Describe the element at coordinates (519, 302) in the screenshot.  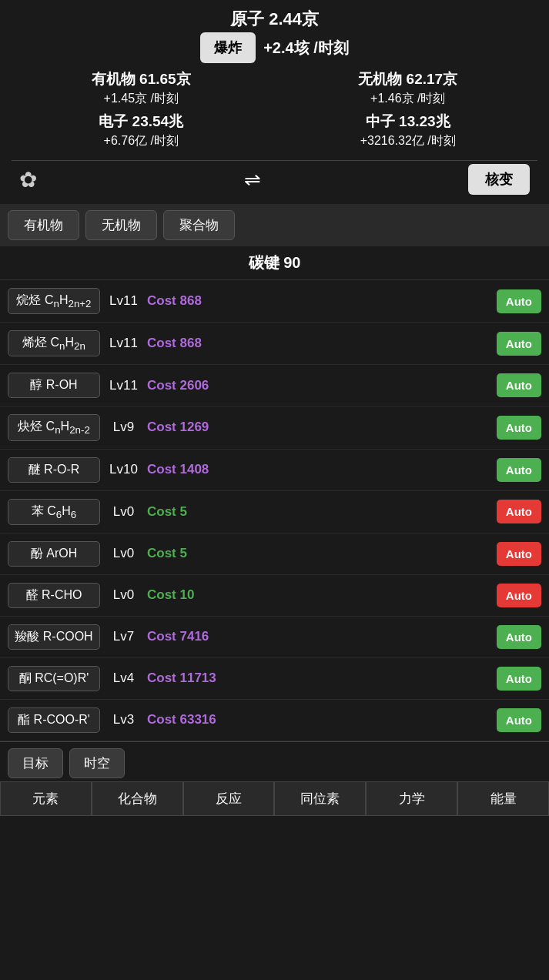
I see `auto-button-0: Auto` at that location.